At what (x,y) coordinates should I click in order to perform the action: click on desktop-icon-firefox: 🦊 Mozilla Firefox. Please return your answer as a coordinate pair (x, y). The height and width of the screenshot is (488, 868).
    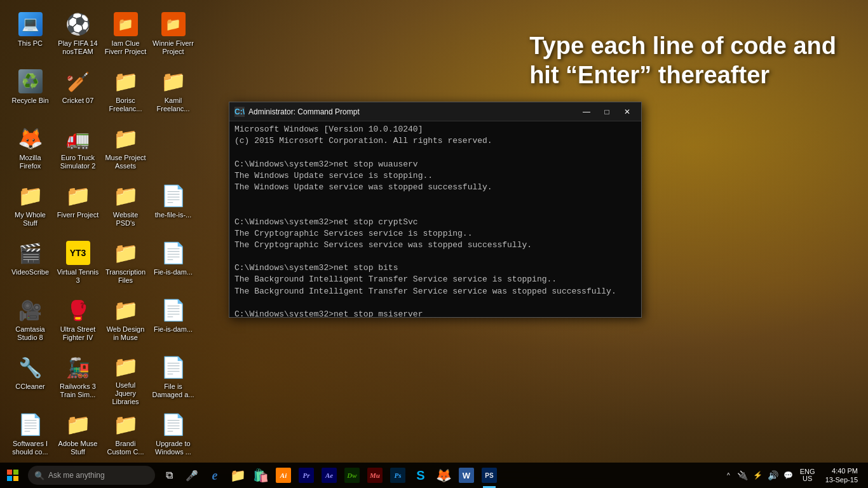
    Looking at the image, I should click on (31, 149).